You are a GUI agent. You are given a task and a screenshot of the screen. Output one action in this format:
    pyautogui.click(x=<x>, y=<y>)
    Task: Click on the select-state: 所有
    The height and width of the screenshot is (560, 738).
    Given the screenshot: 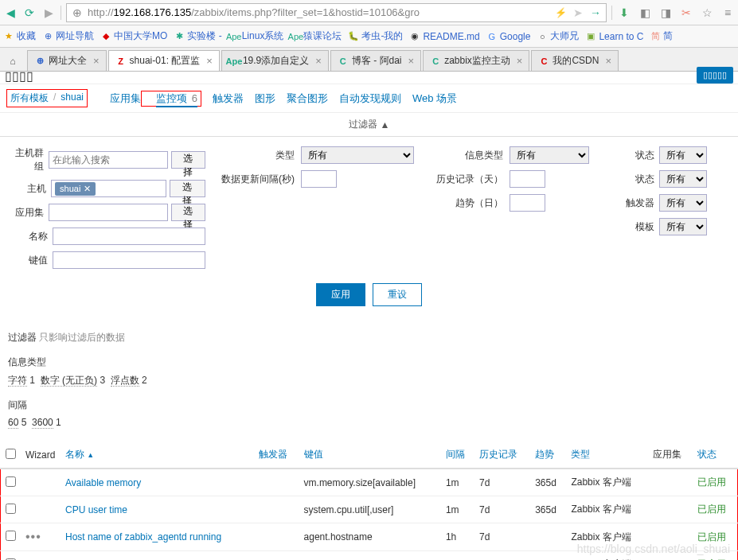 What is the action you would take?
    pyautogui.click(x=683, y=155)
    